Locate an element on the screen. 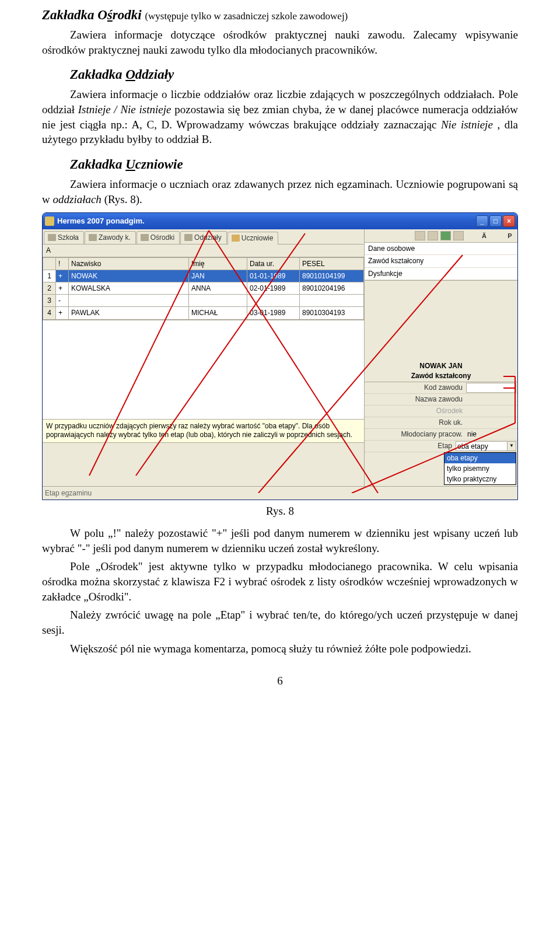 The image size is (560, 929). titlebar: Hermes 2007 ponadgim. _ □ × is located at coordinates (280, 221).